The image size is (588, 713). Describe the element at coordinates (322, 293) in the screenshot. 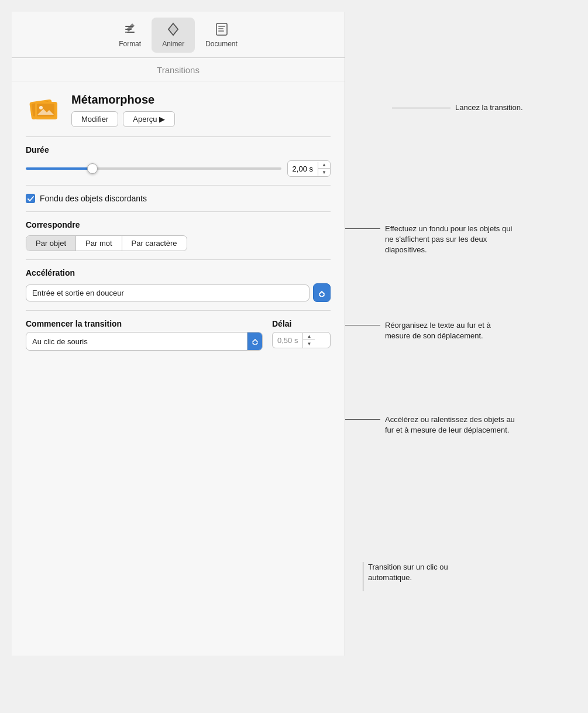

I see `chevron-updown-icon` at that location.